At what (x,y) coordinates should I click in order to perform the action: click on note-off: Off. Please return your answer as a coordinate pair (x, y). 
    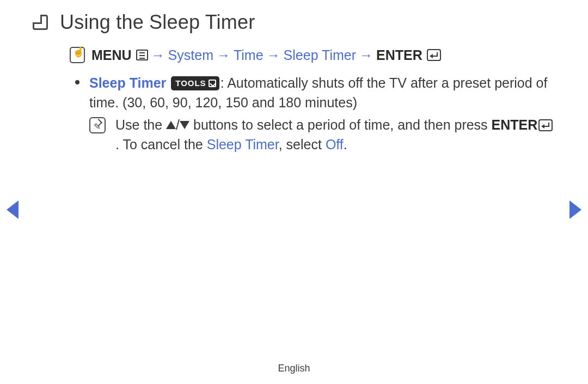
    Looking at the image, I should click on (334, 144).